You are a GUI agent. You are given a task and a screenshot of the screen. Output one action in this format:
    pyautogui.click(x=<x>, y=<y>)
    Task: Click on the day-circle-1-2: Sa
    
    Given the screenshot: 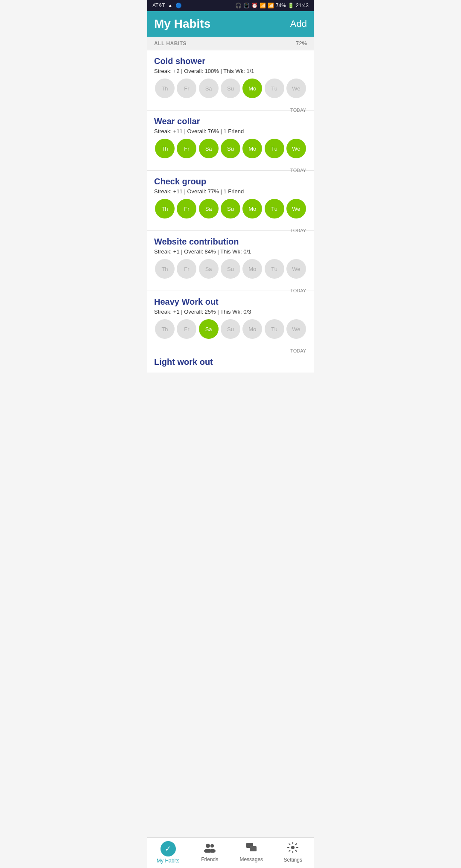 What is the action you would take?
    pyautogui.click(x=209, y=149)
    